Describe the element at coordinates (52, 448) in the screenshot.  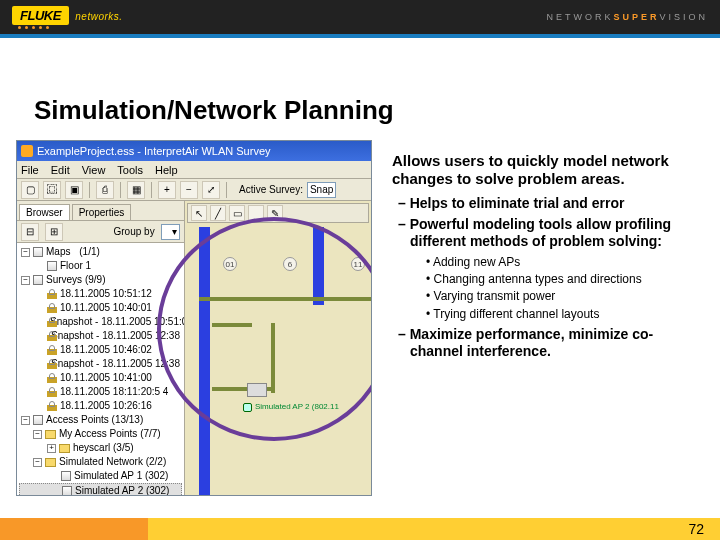
I see `expand-icon: +` at that location.